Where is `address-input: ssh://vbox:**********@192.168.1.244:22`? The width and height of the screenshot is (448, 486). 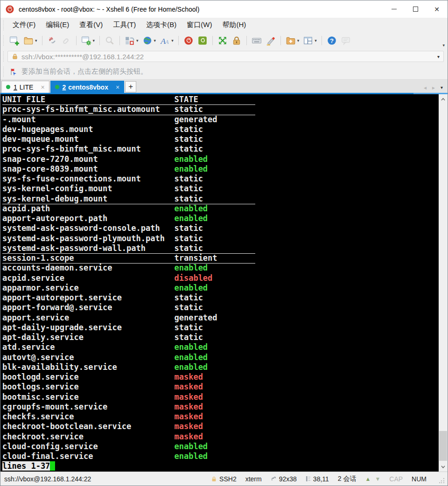 address-input: ssh://vbox:**********@192.168.1.244:22 is located at coordinates (228, 57).